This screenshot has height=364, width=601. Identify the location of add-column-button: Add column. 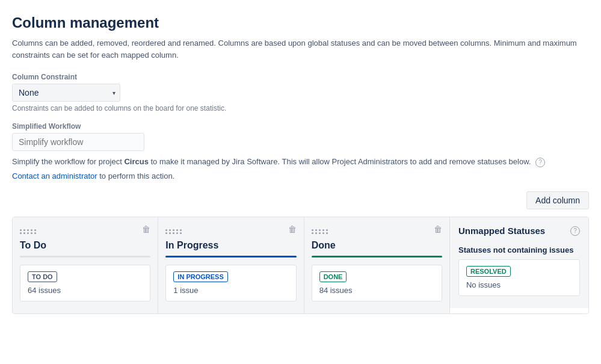
(558, 200).